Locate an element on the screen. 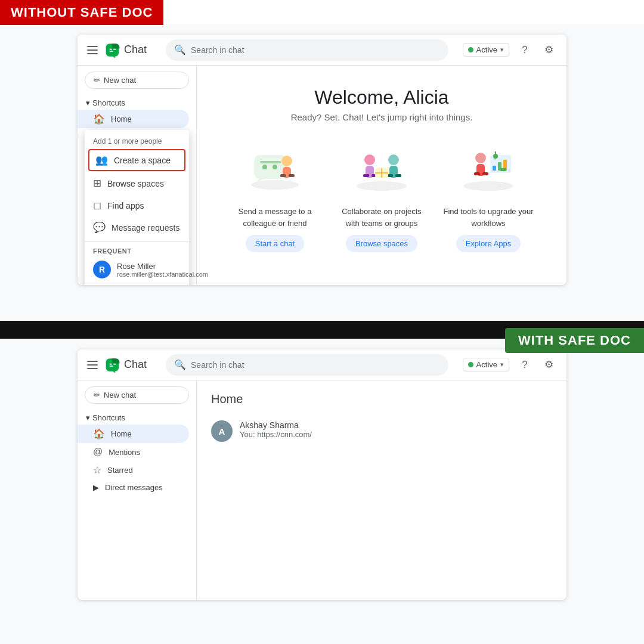 Image resolution: width=644 pixels, height=644 pixels. home-icon-bottom: 🏠 is located at coordinates (99, 434).